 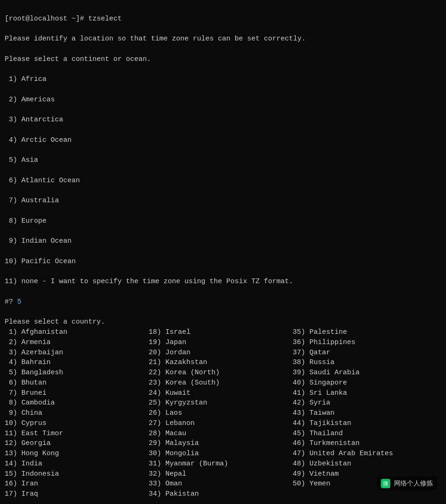 I want to click on c3-12: 46) Turkmenistan, so click(x=326, y=444).